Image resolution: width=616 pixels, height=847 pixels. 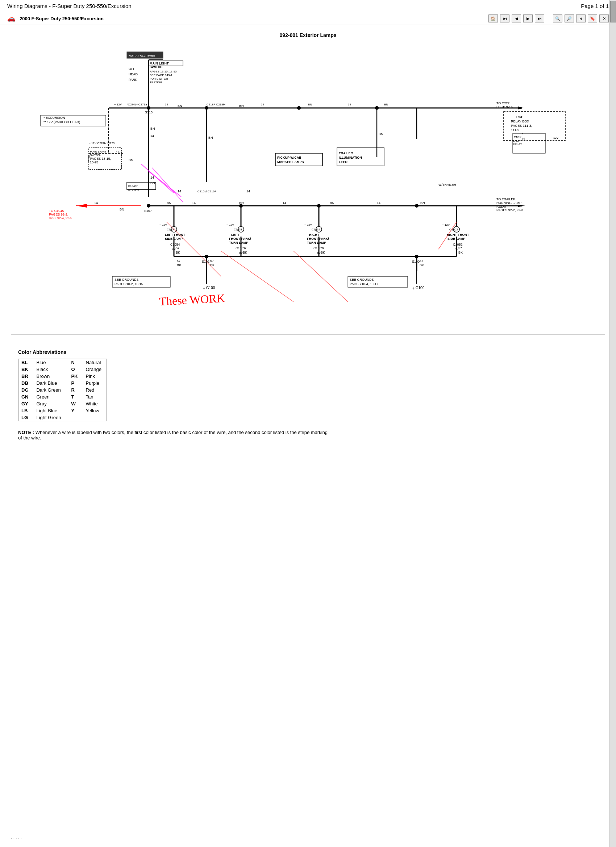 I want to click on svg-text: 57, so click(x=179, y=261).